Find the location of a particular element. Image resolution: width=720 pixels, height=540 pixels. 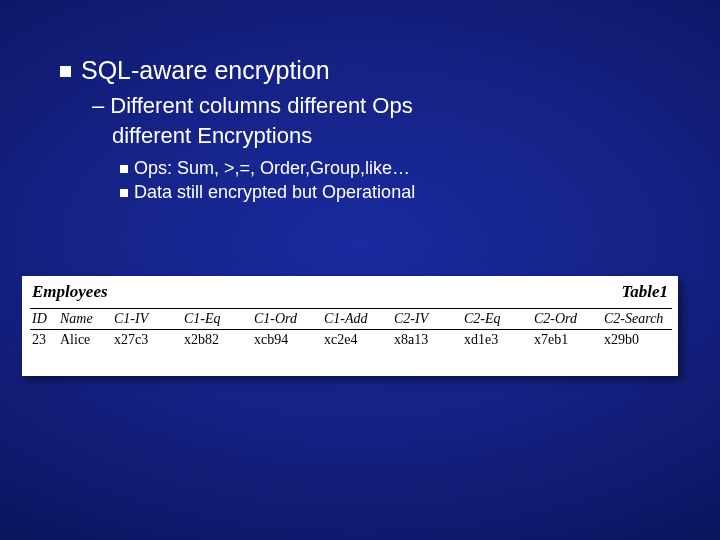

td-c2ord: x7eb1 is located at coordinates (567, 340).